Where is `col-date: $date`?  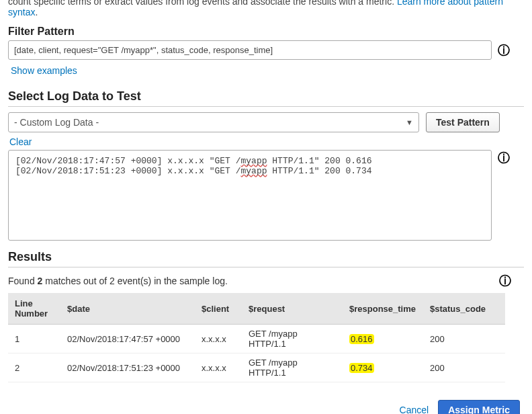 col-date: $date is located at coordinates (128, 309).